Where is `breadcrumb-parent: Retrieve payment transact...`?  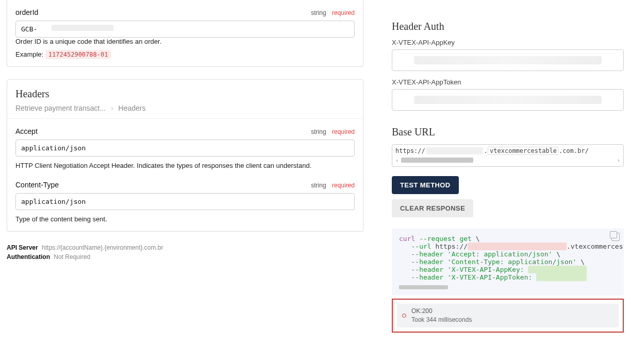 breadcrumb-parent: Retrieve payment transact... is located at coordinates (61, 108).